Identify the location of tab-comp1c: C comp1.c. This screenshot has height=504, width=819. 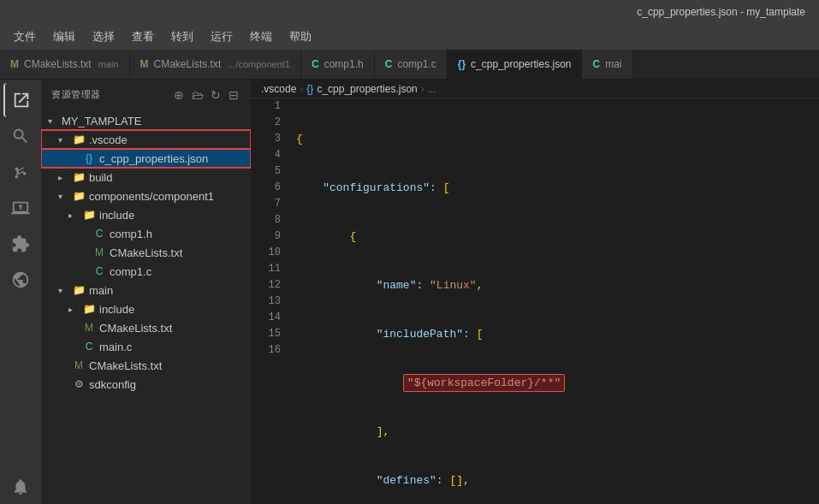
(411, 64).